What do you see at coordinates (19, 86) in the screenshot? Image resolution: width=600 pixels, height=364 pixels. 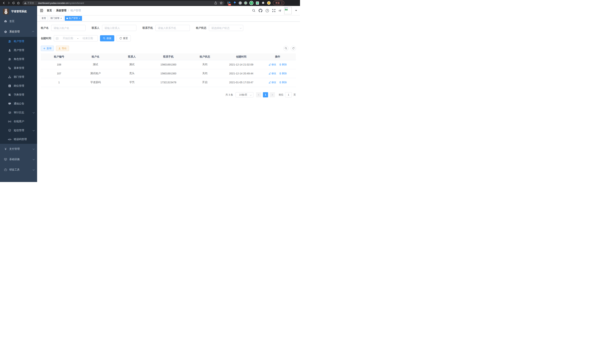 I see `sidebar-item-post: 岗位管理` at bounding box center [19, 86].